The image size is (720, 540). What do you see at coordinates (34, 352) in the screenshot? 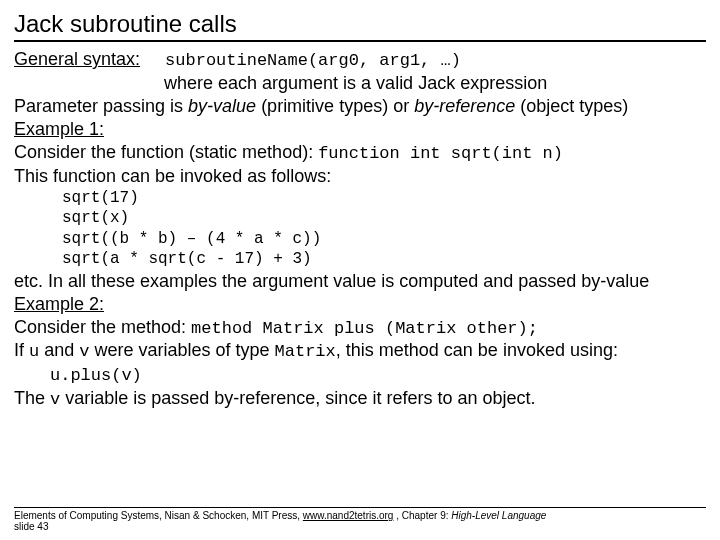
I see `uv-u: u` at bounding box center [34, 352].